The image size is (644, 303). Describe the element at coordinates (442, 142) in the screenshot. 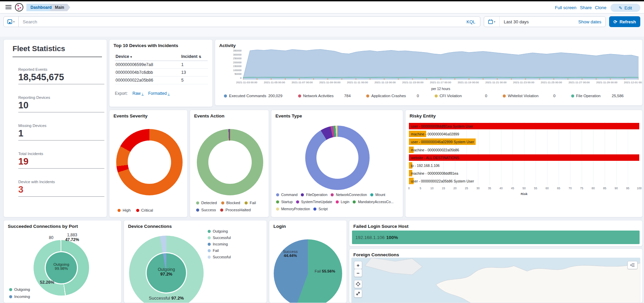

I see `risk-bar-label: user - 0000000046a02899 System User` at that location.